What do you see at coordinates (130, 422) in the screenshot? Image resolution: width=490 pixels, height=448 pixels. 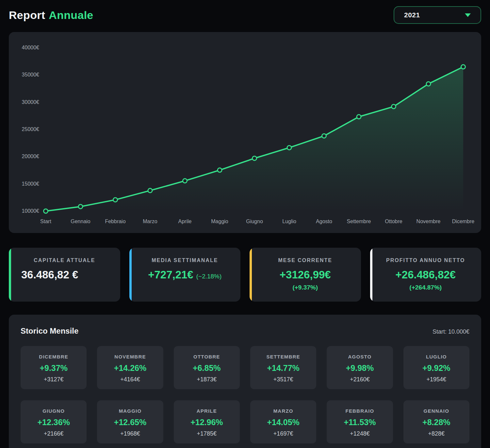 I see `month-tile: MAGGIO +12.65% +1968€` at bounding box center [130, 422].